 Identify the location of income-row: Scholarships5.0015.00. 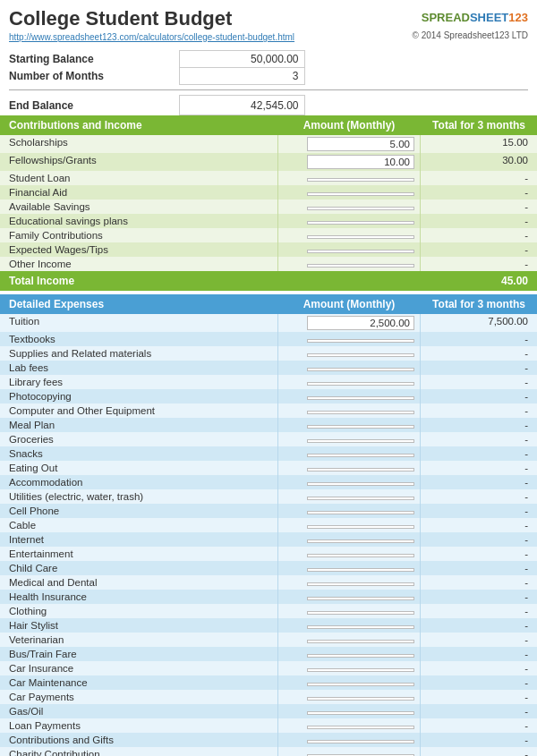
(268, 144).